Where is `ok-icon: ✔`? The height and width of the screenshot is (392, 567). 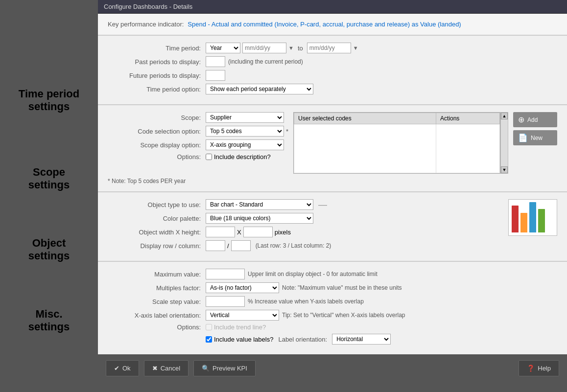
ok-icon: ✔ is located at coordinates (117, 368).